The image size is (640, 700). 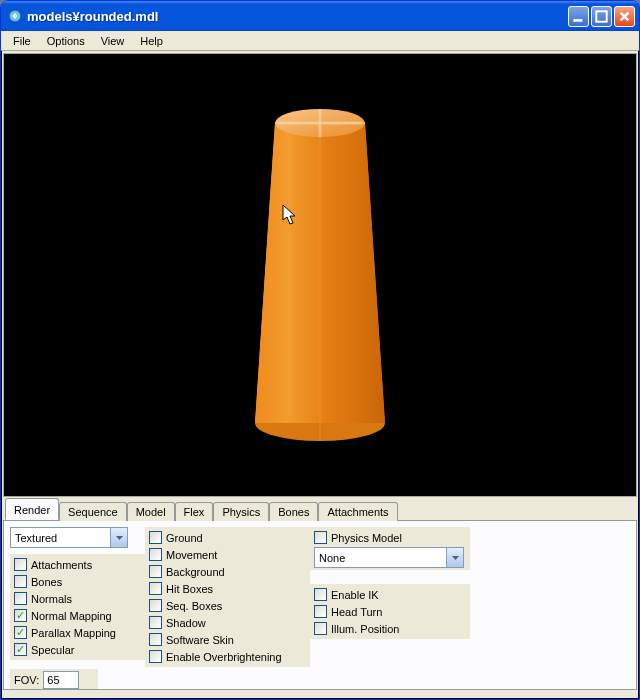 What do you see at coordinates (358, 512) in the screenshot?
I see `tab-attachments: Attachments` at bounding box center [358, 512].